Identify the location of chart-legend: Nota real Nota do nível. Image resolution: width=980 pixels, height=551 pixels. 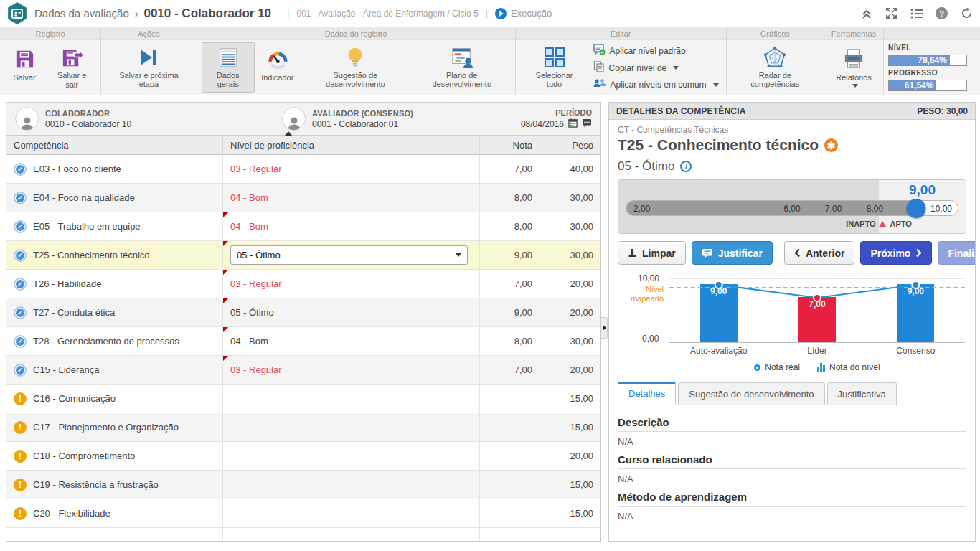
(817, 367).